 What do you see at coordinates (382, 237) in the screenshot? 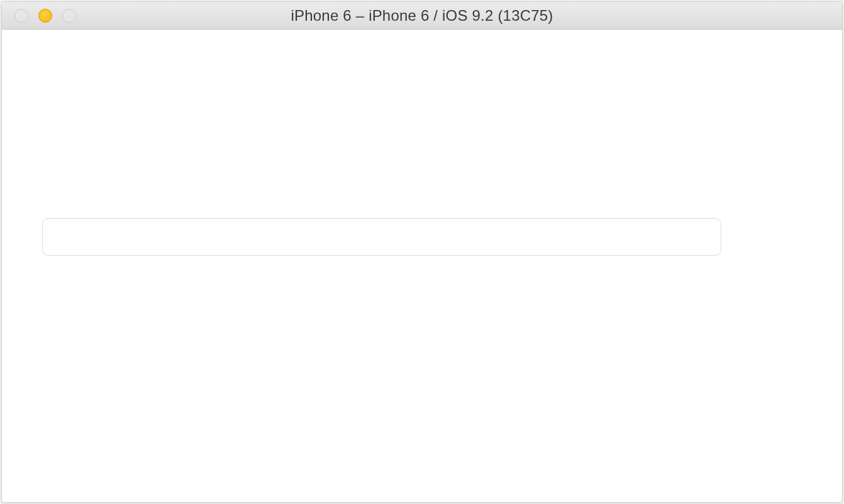
I see `text-input` at bounding box center [382, 237].